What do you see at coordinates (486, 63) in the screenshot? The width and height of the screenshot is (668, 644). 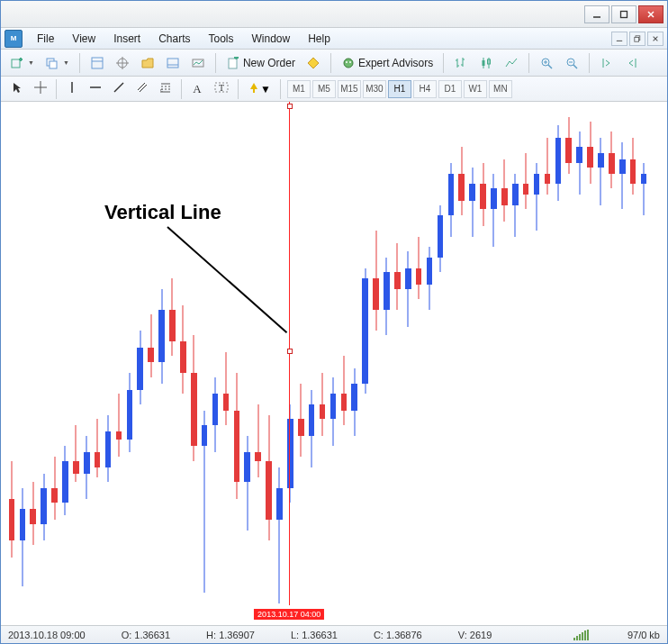 I see `candle-chart-button` at bounding box center [486, 63].